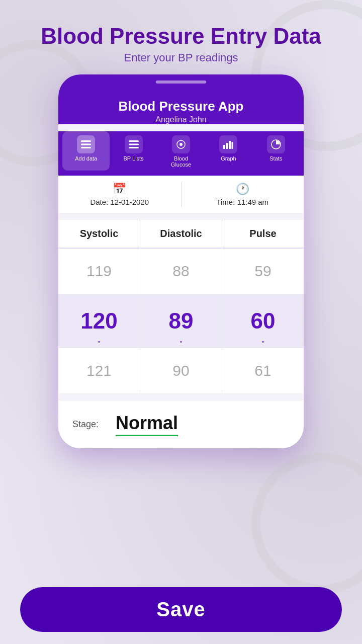 The height and width of the screenshot is (644, 362). What do you see at coordinates (276, 144) in the screenshot?
I see `stats-icon` at bounding box center [276, 144].